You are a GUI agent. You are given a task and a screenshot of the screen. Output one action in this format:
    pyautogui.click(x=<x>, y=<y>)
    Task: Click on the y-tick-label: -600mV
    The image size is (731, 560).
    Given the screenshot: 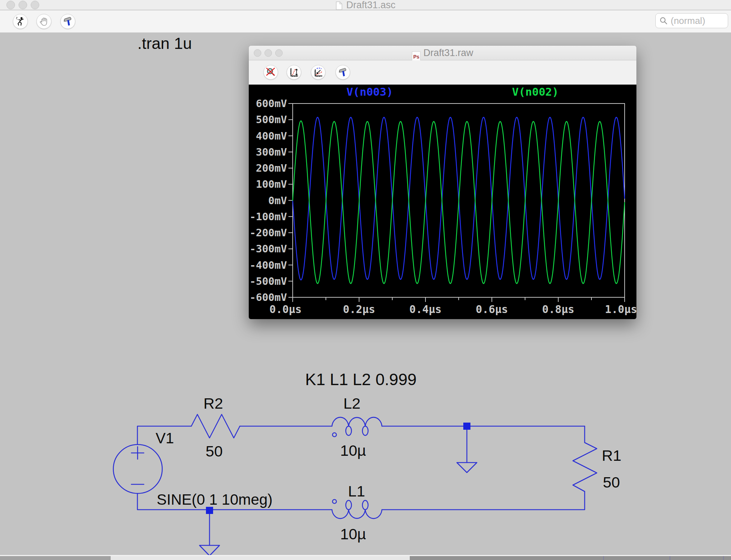 What is the action you would take?
    pyautogui.click(x=268, y=297)
    